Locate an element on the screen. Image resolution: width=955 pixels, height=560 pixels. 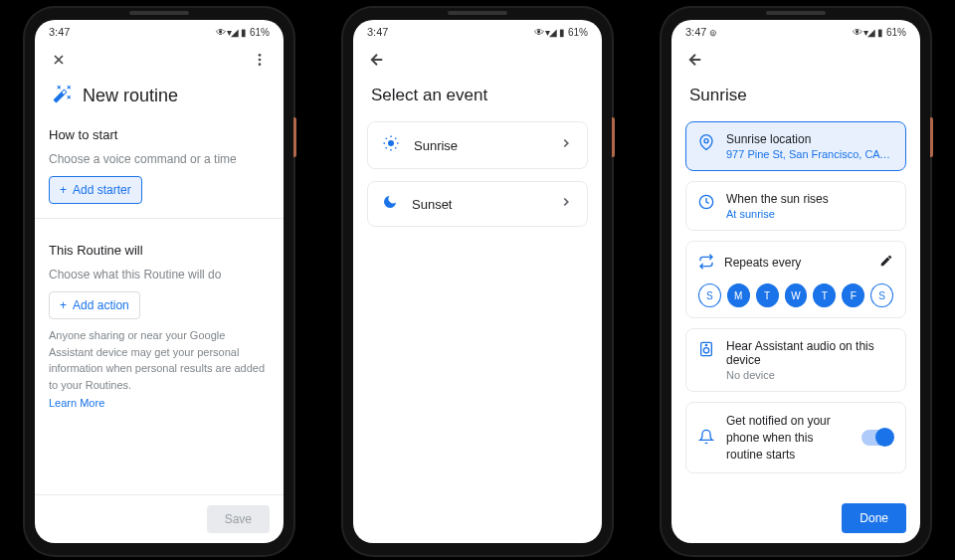
footer: Done is located at coordinates (796, 518).